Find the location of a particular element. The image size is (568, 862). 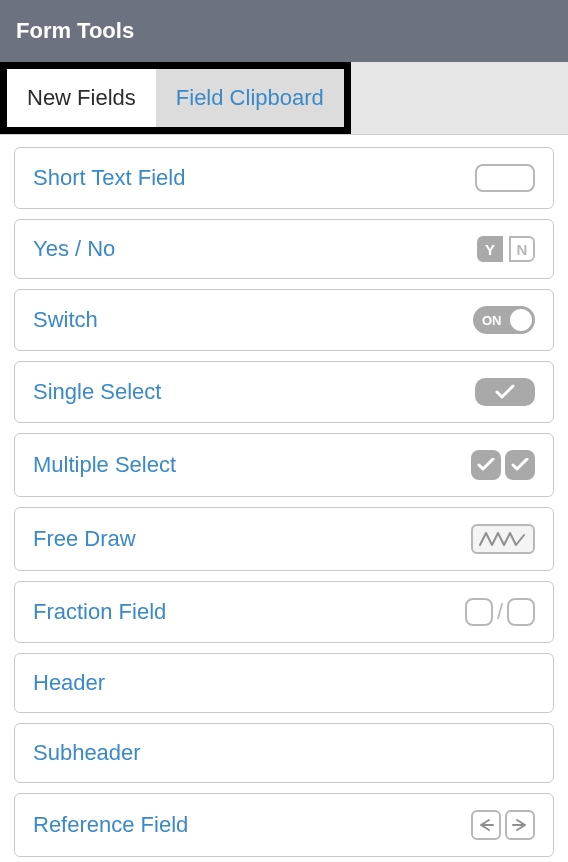

field-type-label: Header is located at coordinates (69, 683).